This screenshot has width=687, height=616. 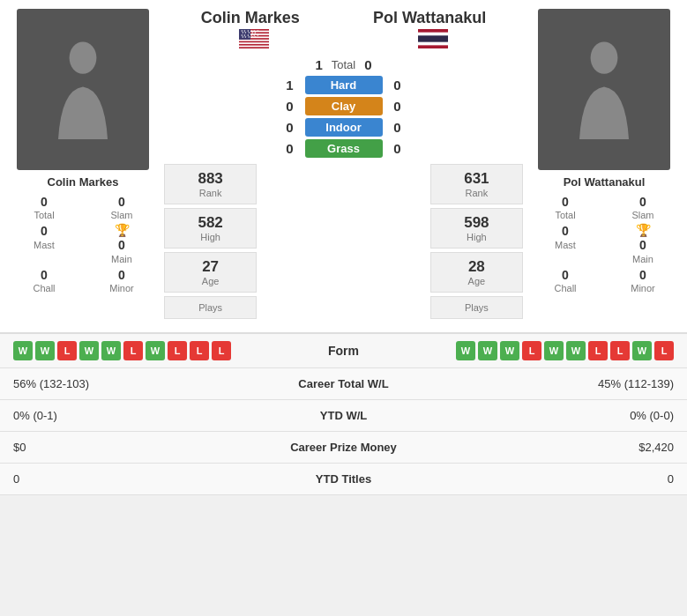 What do you see at coordinates (398, 85) in the screenshot?
I see `hard-right-score: 0` at bounding box center [398, 85].